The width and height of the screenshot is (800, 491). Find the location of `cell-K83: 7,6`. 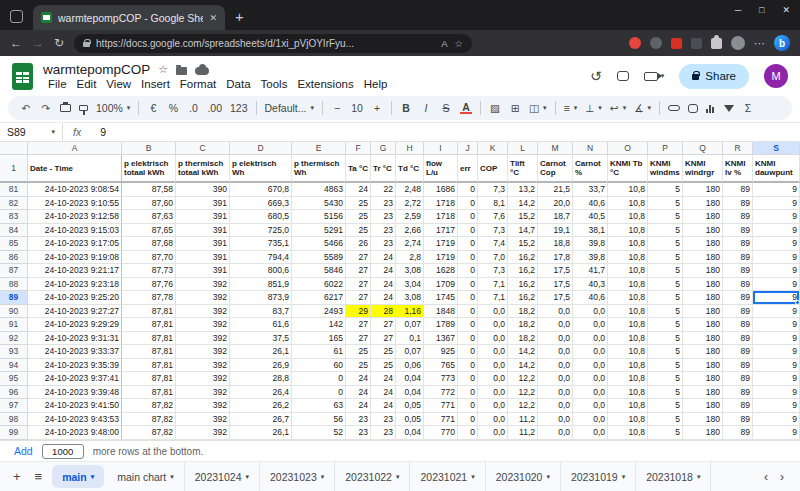

cell-K83: 7,6 is located at coordinates (493, 217).